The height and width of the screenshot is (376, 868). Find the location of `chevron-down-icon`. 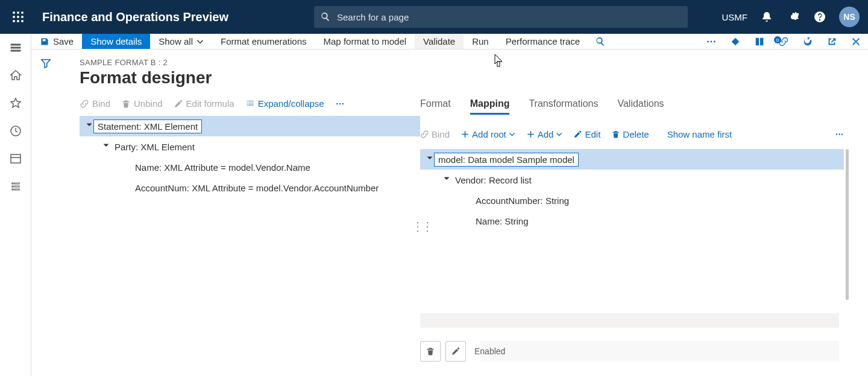

chevron-down-icon is located at coordinates (200, 42).